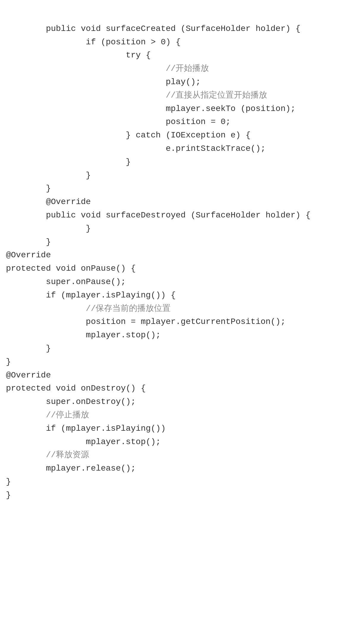 Image resolution: width=353 pixels, height=644 pixels. Describe the element at coordinates (176, 282) in the screenshot. I see `code-line: super.onPause();` at that location.